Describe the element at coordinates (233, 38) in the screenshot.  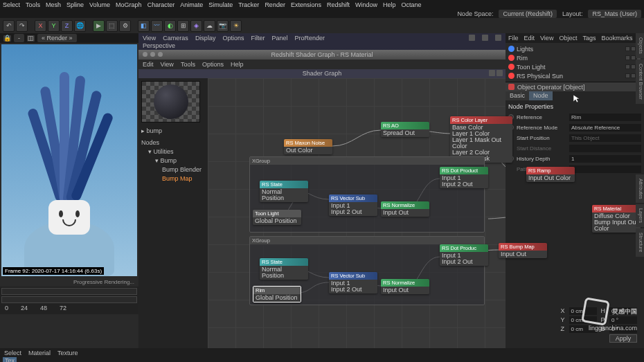
I see `persp-options: Options` at that location.